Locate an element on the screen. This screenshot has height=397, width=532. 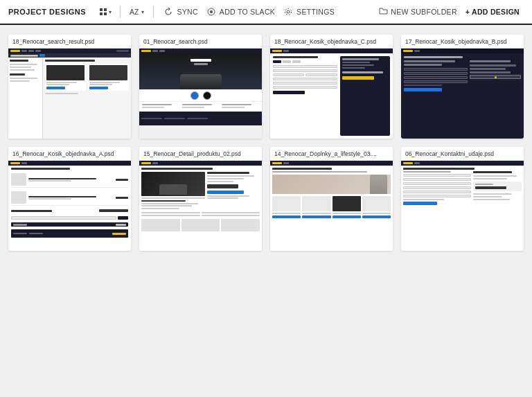
design-preview-7: ⊞ is located at coordinates (331, 206).